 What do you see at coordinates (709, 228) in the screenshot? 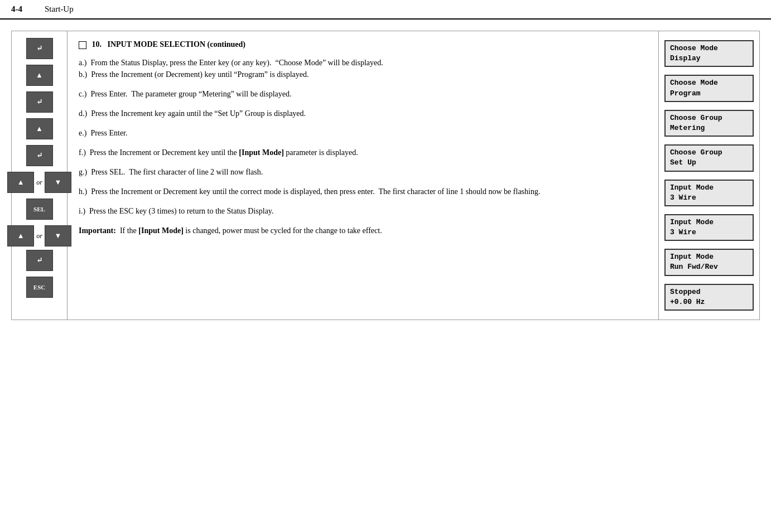
I see `lcd-display-6: Input Mode 3 Wire` at bounding box center [709, 228].